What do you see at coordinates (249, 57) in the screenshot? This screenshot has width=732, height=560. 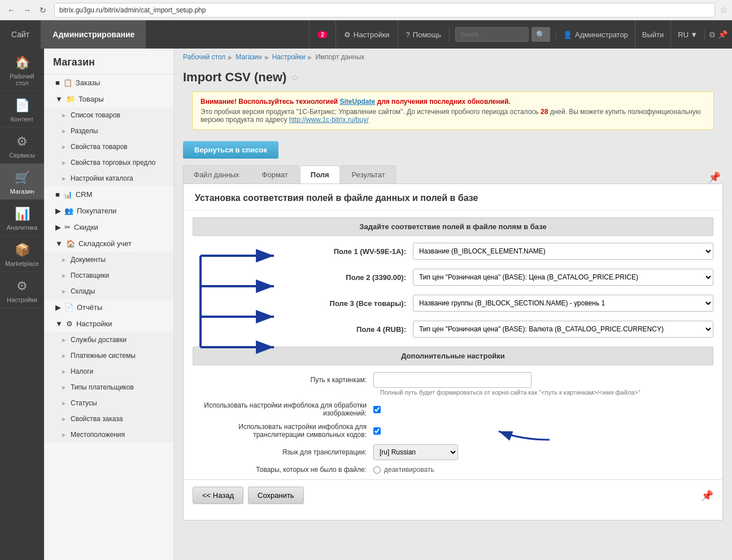 I see `breadcrumb-shop: Магазин` at bounding box center [249, 57].